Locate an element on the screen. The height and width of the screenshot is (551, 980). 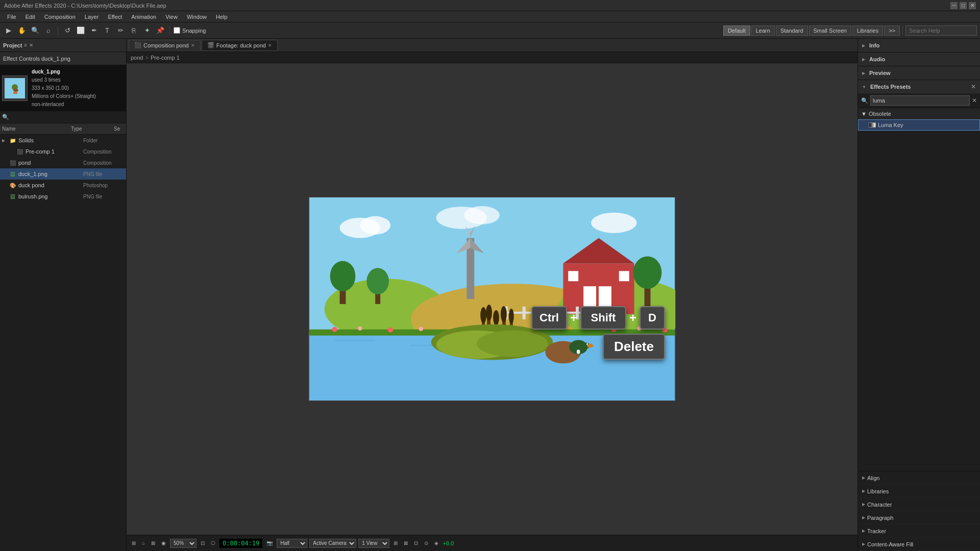
menu-file: File is located at coordinates (12, 17).